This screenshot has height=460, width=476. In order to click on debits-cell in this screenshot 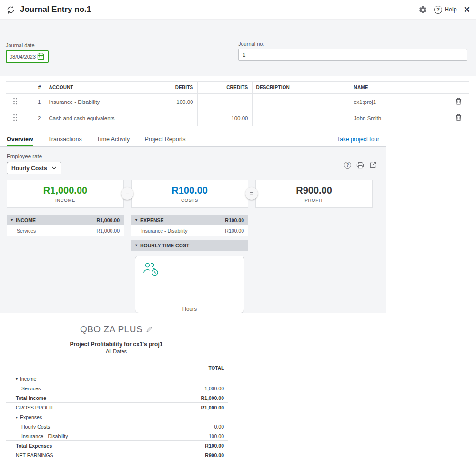, I will do `click(171, 118)`.